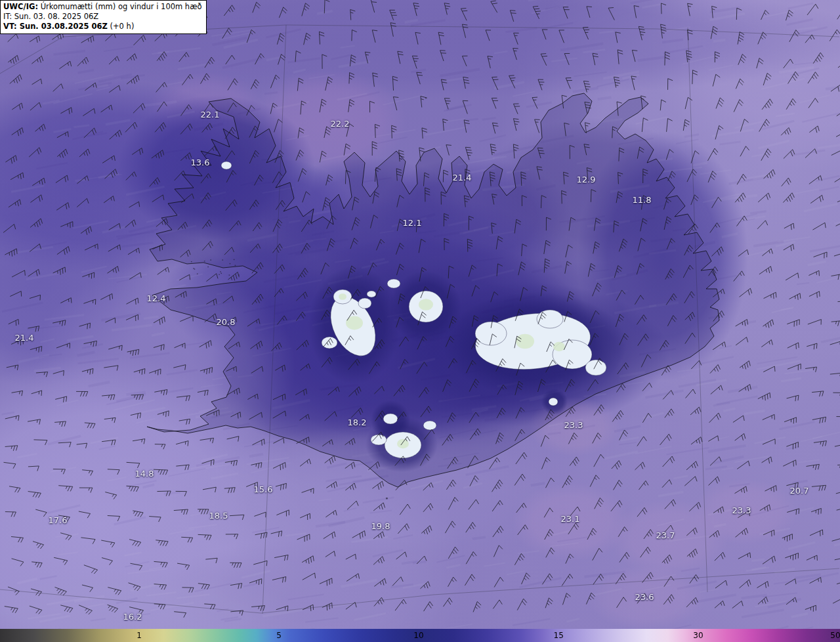 The height and width of the screenshot is (642, 840). What do you see at coordinates (201, 163) in the screenshot?
I see `map-value-label: 13.6` at bounding box center [201, 163].